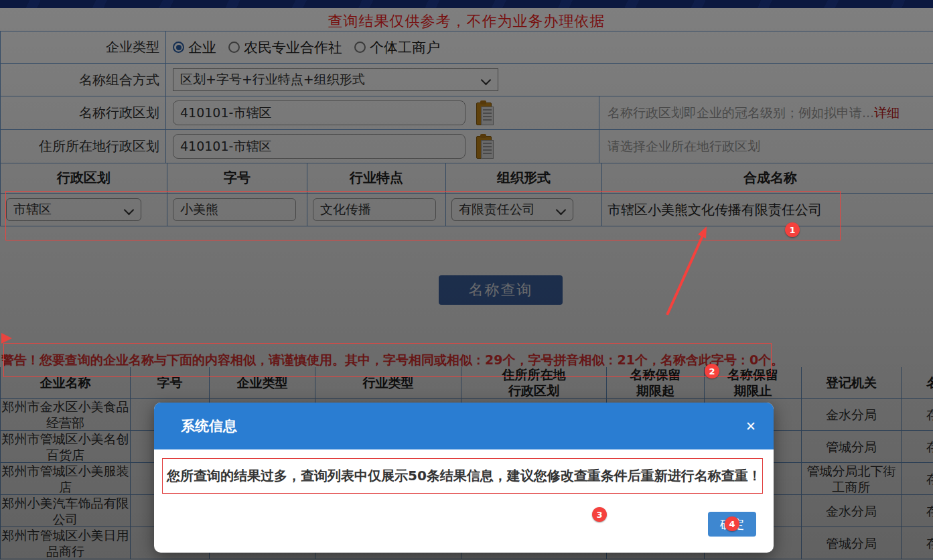 The image size is (933, 560). What do you see at coordinates (462, 476) in the screenshot?
I see `dialog-message-box: 您所查询的结果过多，查询列表中仅展示50条结果信息，建议您修改查重条件后重新进行…` at bounding box center [462, 476].